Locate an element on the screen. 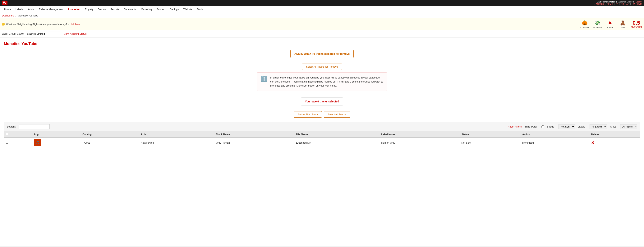 This screenshot has width=644, height=247. nav-statements: Statements is located at coordinates (130, 9).